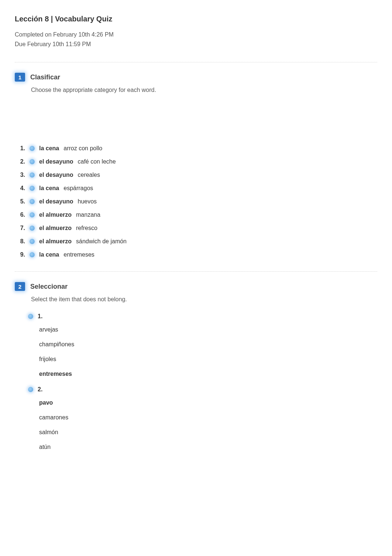 Image resolution: width=392 pixels, height=556 pixels. Describe the element at coordinates (204, 299) in the screenshot. I see `section-desc: Select the item that does not belong.` at that location.